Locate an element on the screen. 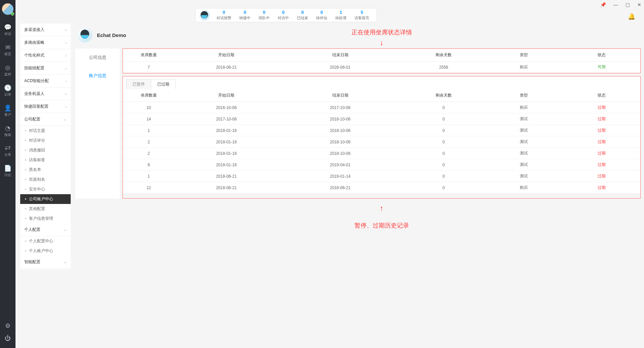 Image resolution: width=644 pixels, height=348 pixels. sub-item-company-1: 对话评分 is located at coordinates (45, 141).